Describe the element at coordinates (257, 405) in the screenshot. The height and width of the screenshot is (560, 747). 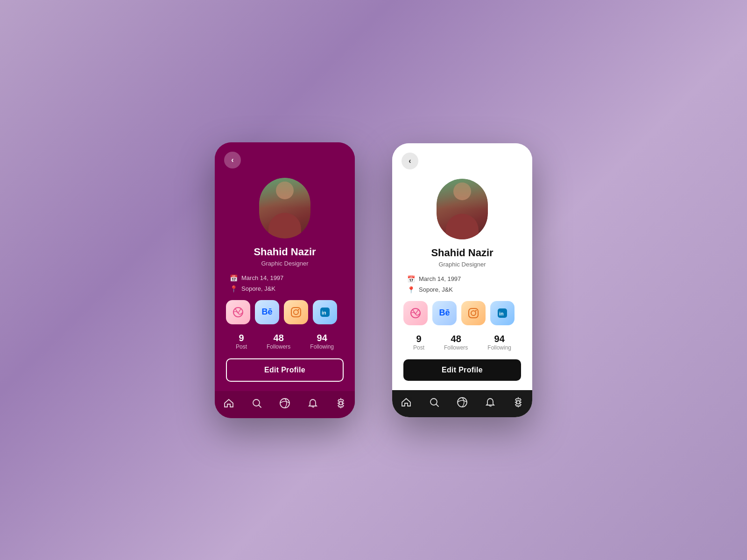
I see `dark-nav-search-icon` at that location.